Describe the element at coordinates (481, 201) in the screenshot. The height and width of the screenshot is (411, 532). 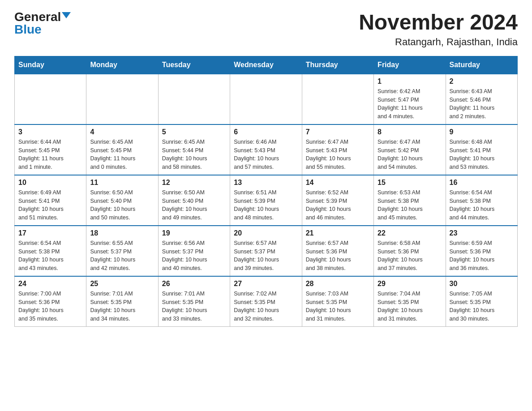
I see `calendar-day-cell: 16Sunrise: 6:54 AMSunset: 5:38 PMDayligh…` at that location.